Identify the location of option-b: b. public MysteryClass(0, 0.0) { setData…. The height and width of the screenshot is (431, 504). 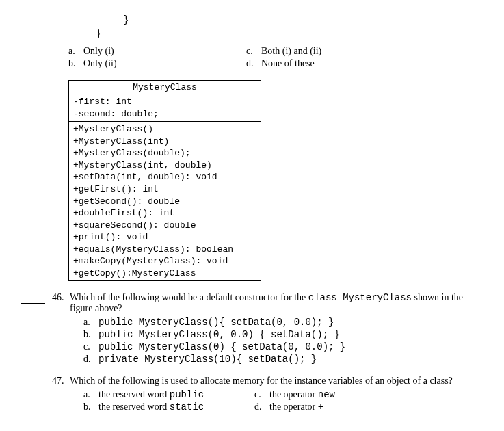
(283, 335).